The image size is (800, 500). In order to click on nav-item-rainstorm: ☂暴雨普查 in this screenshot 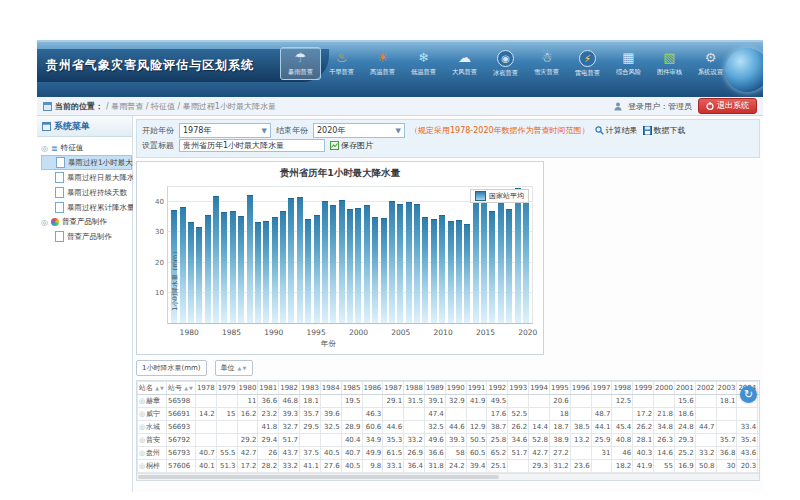, I will do `click(300, 64)`.